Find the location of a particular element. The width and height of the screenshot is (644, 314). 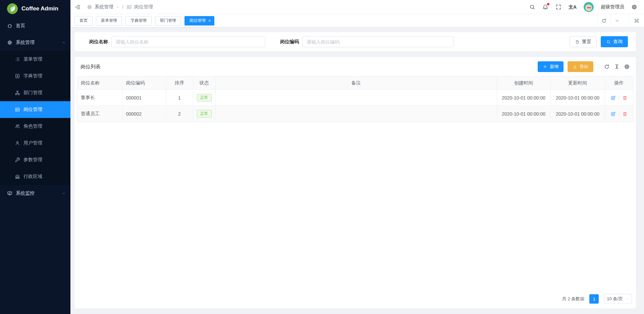

column-settings-button is located at coordinates (627, 67).